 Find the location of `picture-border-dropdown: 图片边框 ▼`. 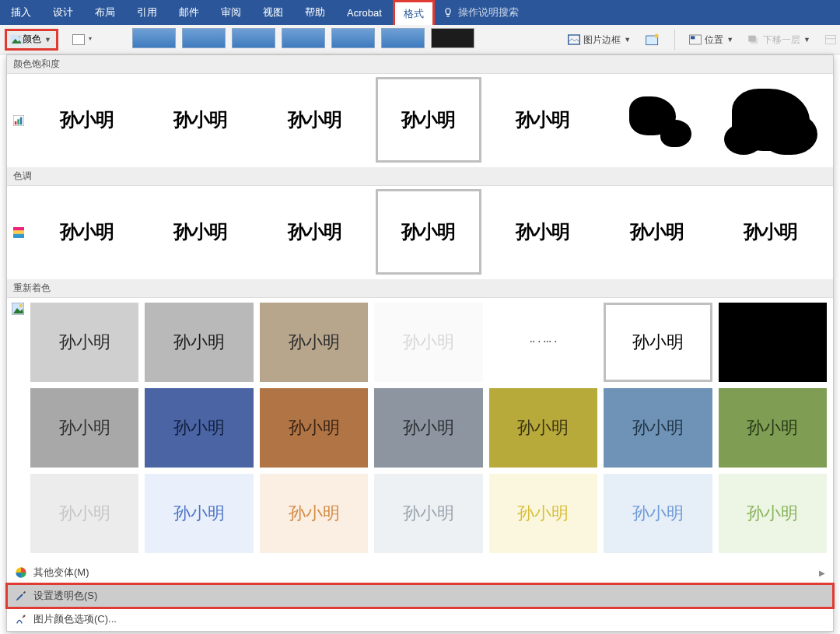

picture-border-dropdown: 图片边框 ▼ is located at coordinates (599, 40).